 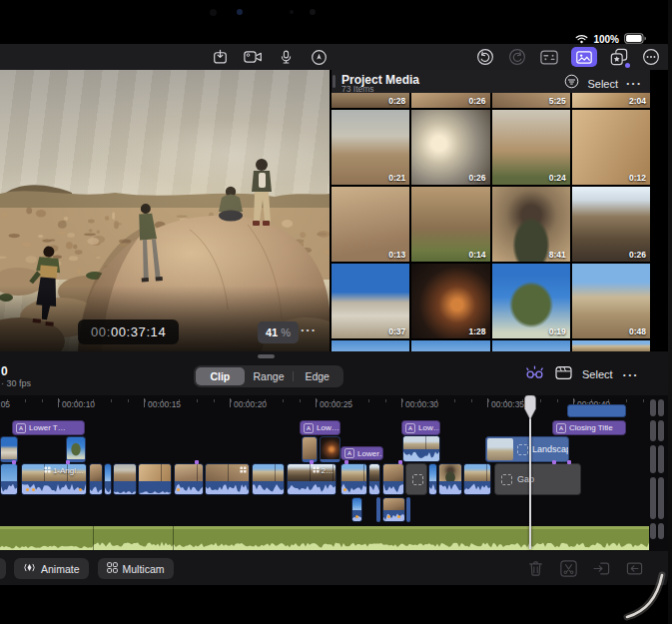 What do you see at coordinates (571, 84) in the screenshot?
I see `filter-icon` at bounding box center [571, 84].